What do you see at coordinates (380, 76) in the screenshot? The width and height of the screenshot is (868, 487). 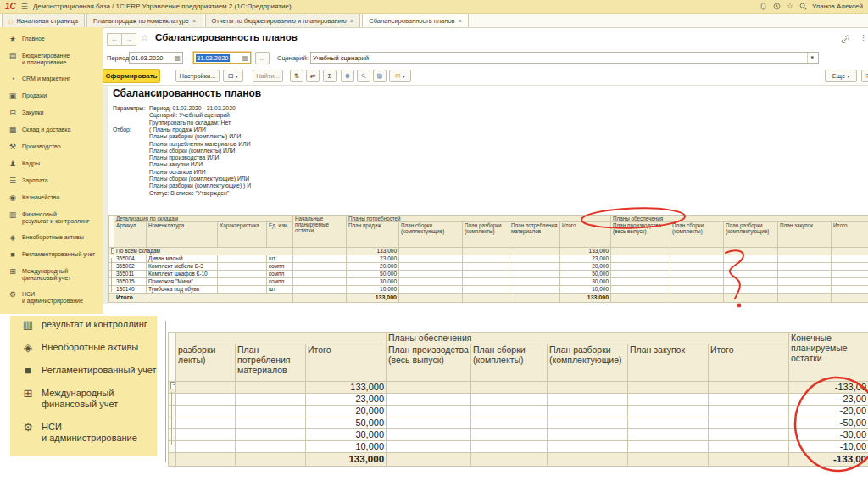 I see `save-button` at bounding box center [380, 76].